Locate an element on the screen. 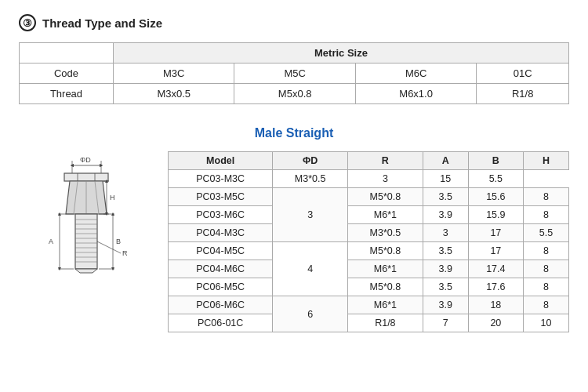 The height and width of the screenshot is (392, 588). model-cell: PC04-M5C is located at coordinates (221, 251).